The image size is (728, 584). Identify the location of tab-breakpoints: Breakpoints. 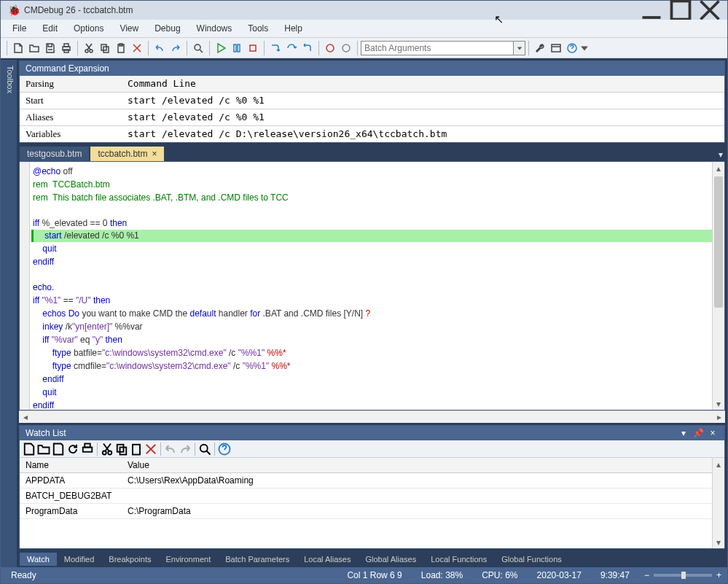
(130, 559).